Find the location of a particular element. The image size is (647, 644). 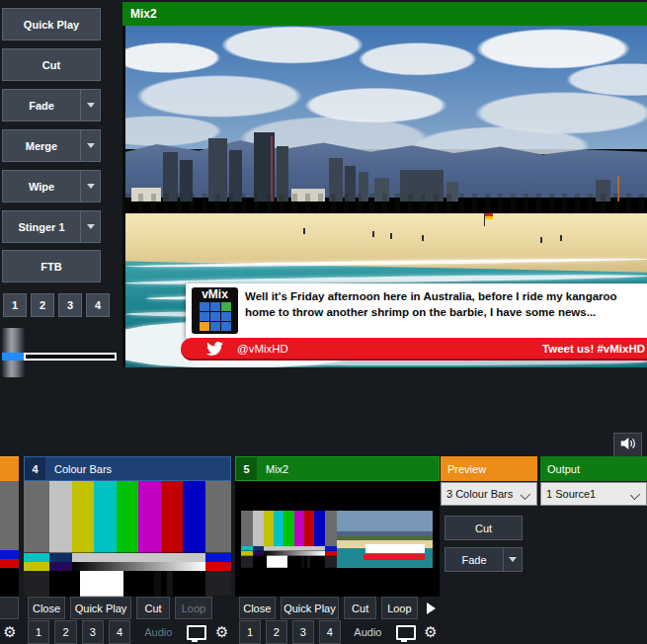

merge-button: Merge is located at coordinates (51, 146).